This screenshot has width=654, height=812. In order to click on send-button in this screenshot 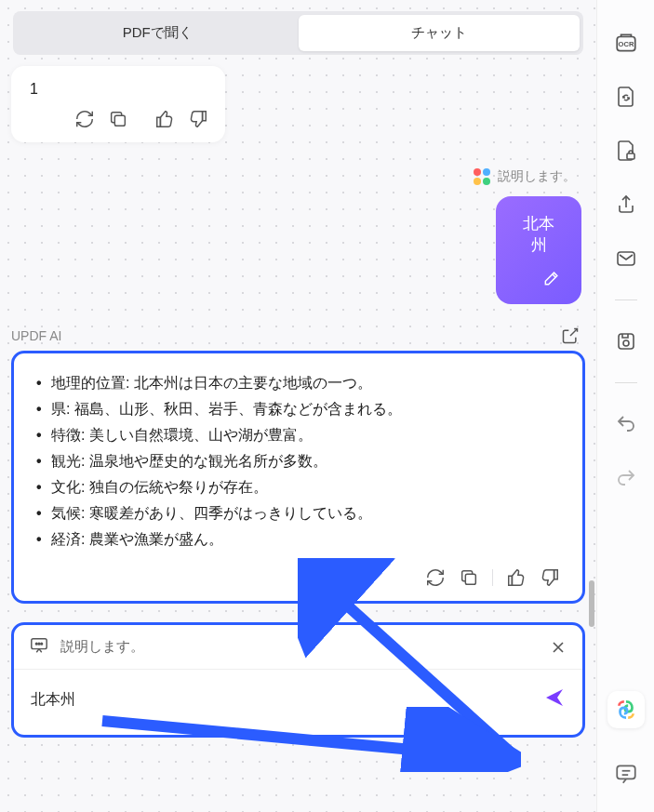, I will do `click(554, 699)`.